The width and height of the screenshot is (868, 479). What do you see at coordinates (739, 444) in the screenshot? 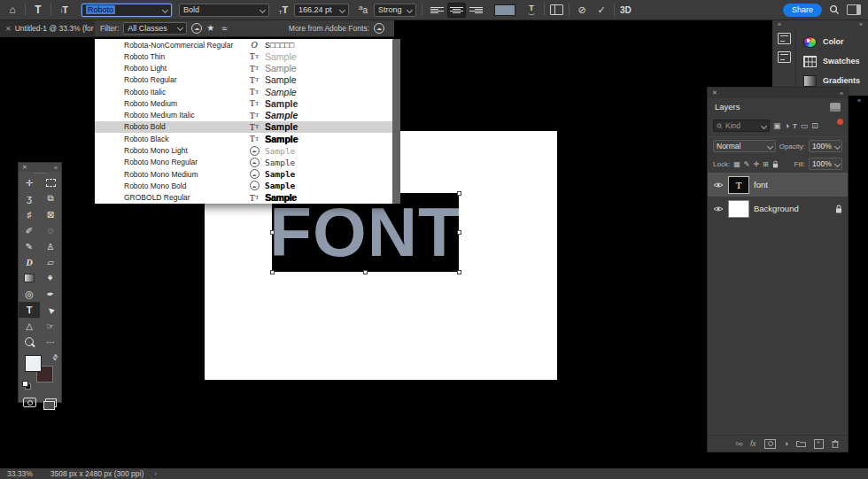
I see `link-layers-icon` at bounding box center [739, 444].